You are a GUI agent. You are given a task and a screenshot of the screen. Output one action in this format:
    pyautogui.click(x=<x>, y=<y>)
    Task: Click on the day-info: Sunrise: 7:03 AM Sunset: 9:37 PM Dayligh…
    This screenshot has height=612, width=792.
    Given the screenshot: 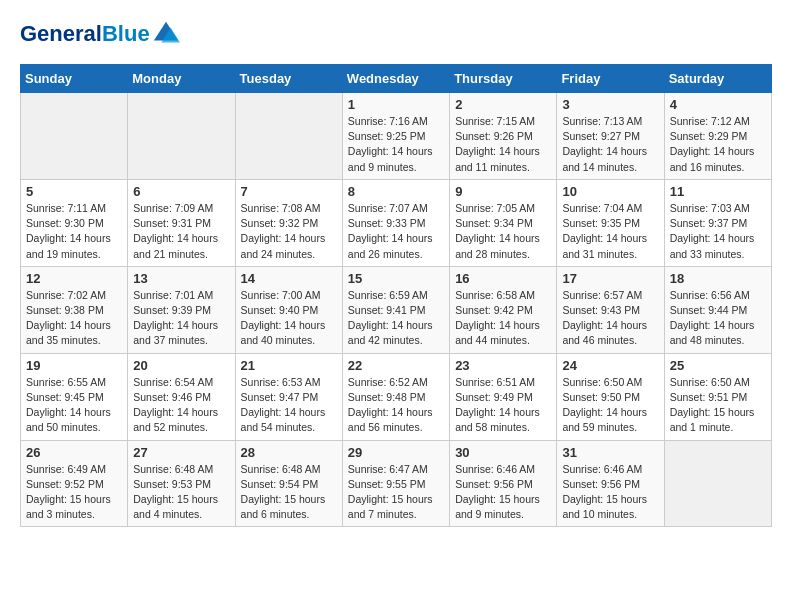 What is the action you would take?
    pyautogui.click(x=718, y=232)
    